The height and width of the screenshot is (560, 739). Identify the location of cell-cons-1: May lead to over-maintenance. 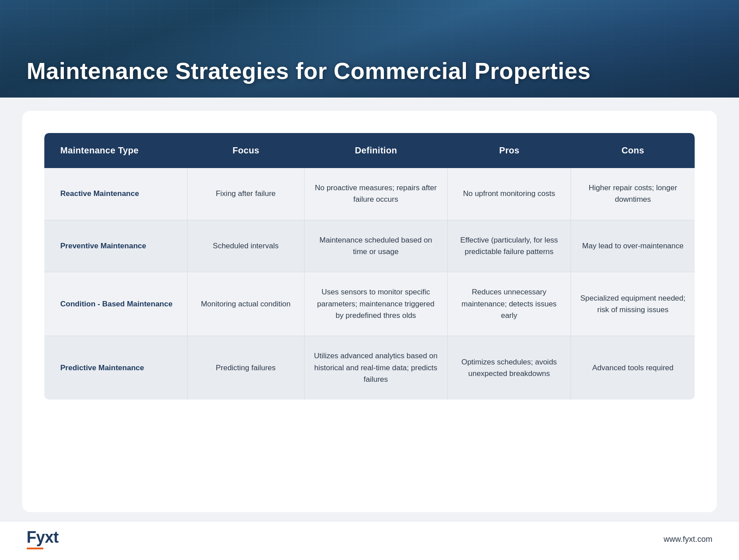
(633, 247).